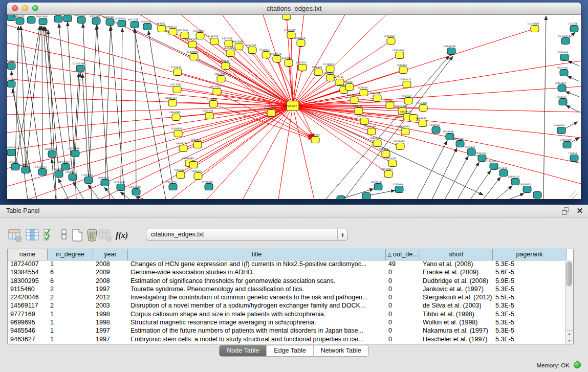  Describe the element at coordinates (288, 61) in the screenshot. I see `graph-node: 8322037` at that location.